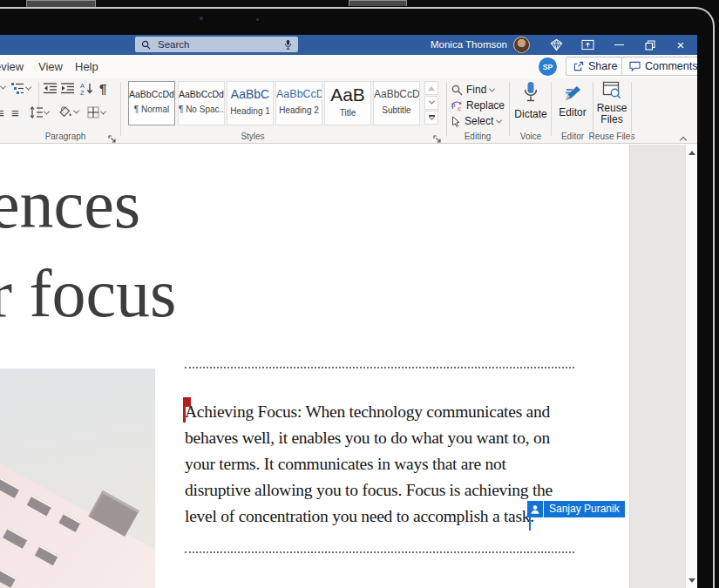 Image resolution: width=719 pixels, height=588 pixels. I want to click on style-label: ¶ Normal, so click(152, 110).